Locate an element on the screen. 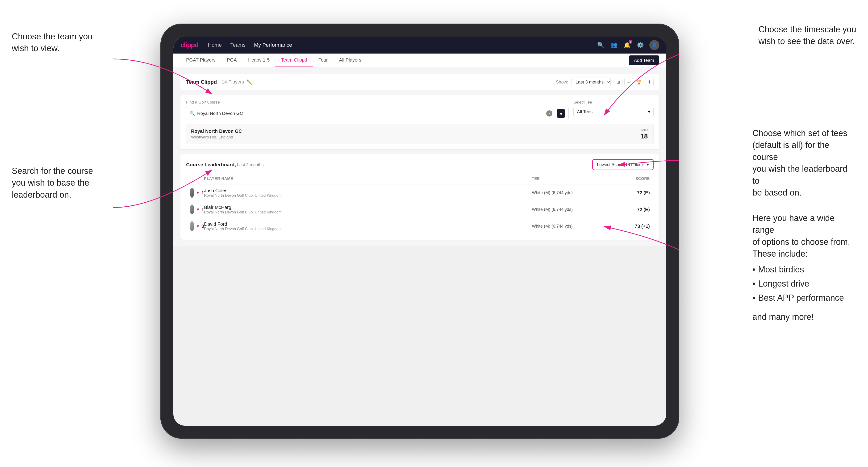 Image resolution: width=868 pixels, height=467 pixels. course-result: Royal North Devon GC Westward Ho!, Engla… is located at coordinates (420, 134).